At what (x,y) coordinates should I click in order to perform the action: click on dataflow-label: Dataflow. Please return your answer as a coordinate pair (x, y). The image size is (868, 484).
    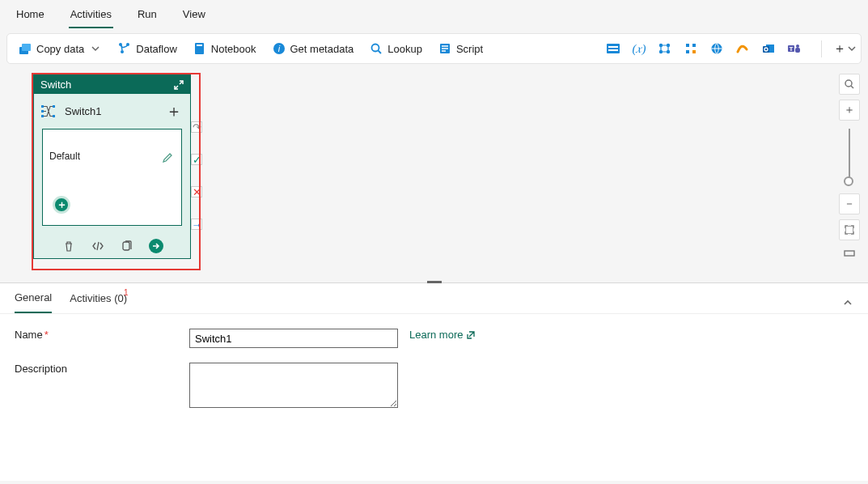
    Looking at the image, I should click on (157, 49).